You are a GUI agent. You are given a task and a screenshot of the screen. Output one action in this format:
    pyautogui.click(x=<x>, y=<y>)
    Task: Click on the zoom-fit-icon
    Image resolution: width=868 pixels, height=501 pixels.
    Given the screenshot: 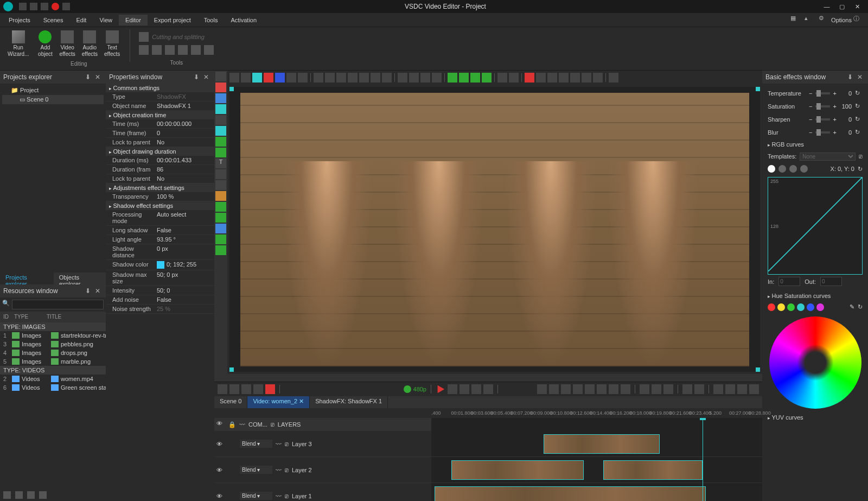 What is the action you would take?
    pyautogui.click(x=246, y=389)
    